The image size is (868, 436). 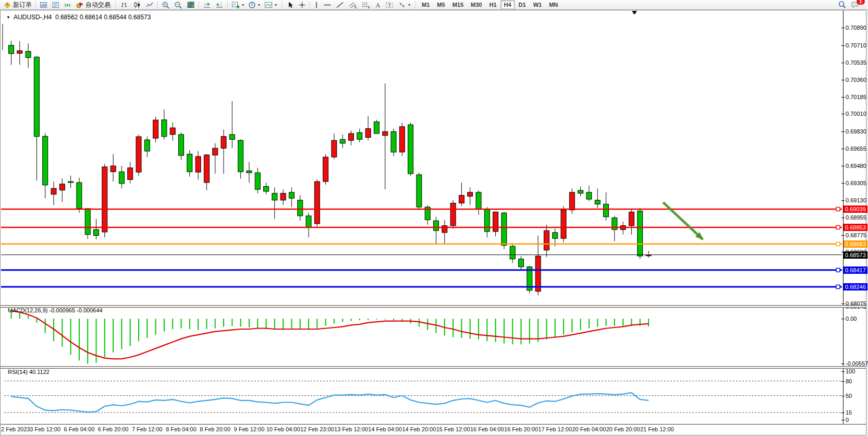 I want to click on trendline-icon, so click(x=340, y=5).